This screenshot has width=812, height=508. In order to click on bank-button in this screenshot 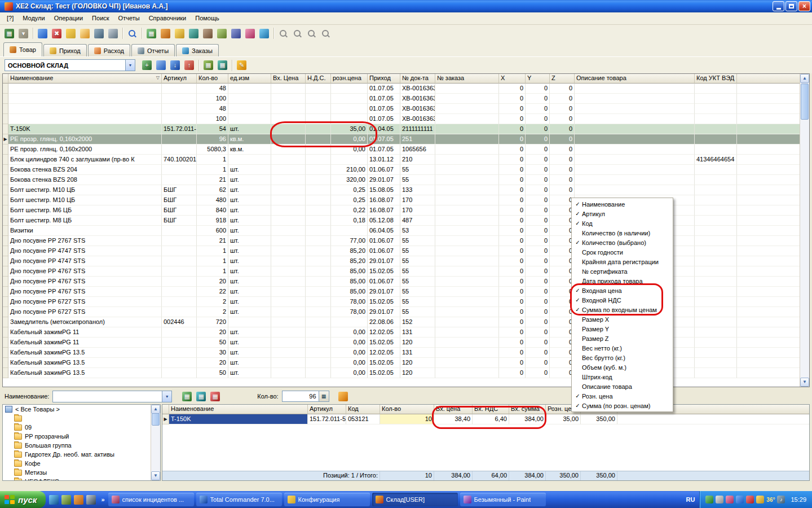, I will do `click(208, 34)`.